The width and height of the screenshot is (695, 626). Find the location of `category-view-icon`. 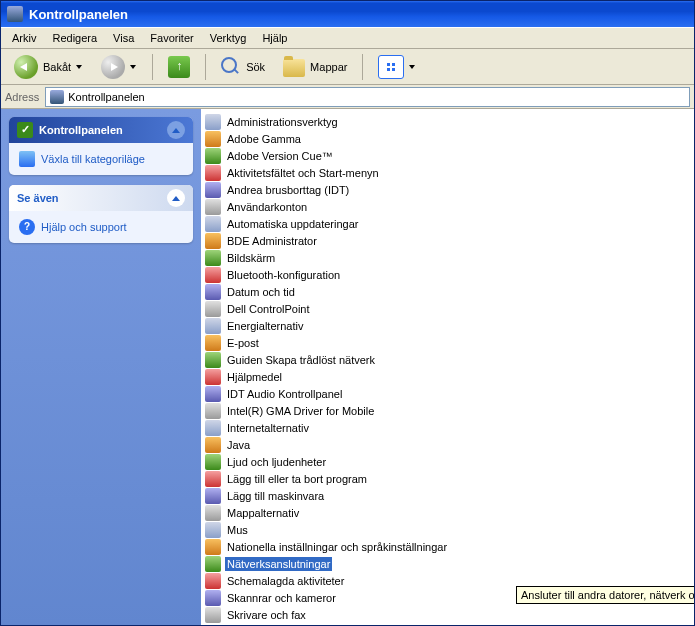

category-view-icon is located at coordinates (27, 159).